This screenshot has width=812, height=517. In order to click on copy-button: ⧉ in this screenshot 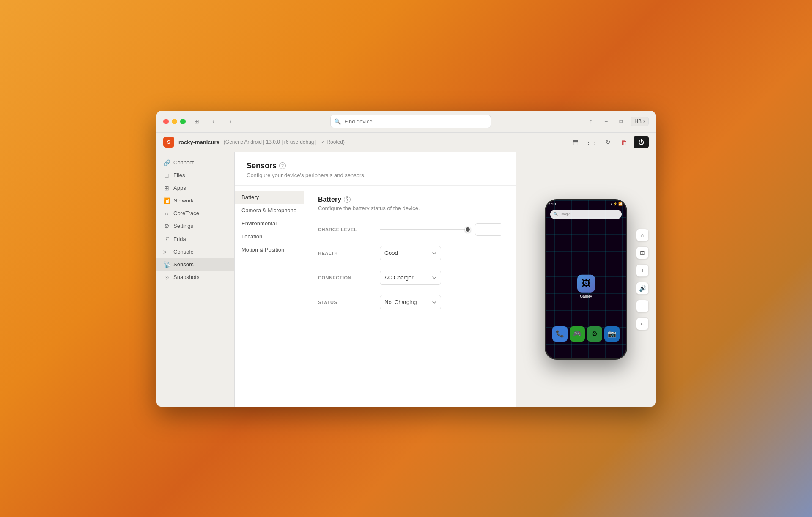, I will do `click(621, 121)`.